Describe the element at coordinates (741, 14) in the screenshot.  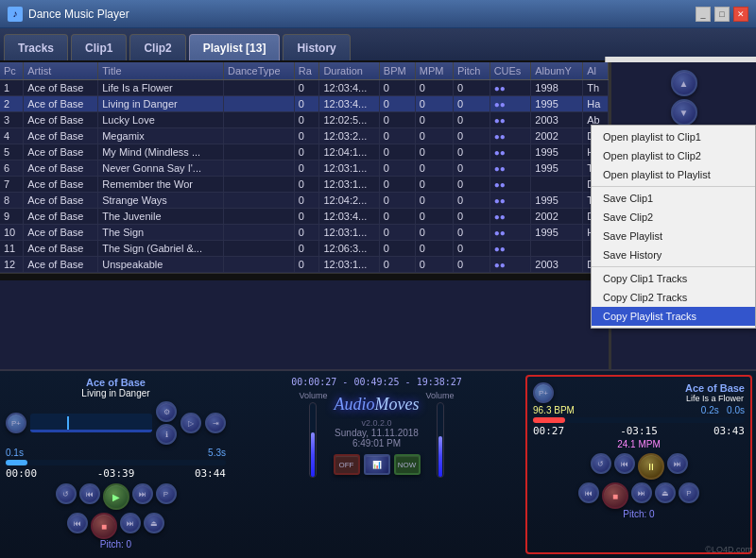
I see `close-button: ✕` at that location.